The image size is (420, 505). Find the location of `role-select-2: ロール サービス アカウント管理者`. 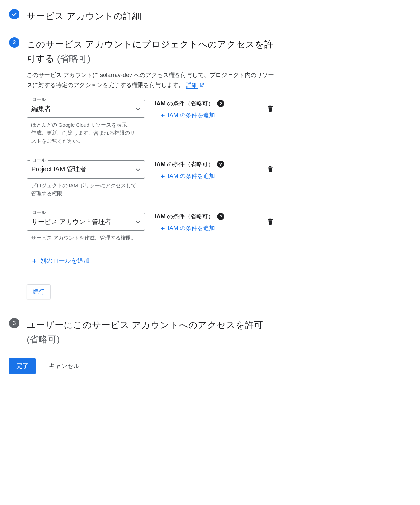

role-select-2: ロール サービス アカウント管理者 is located at coordinates (86, 222).